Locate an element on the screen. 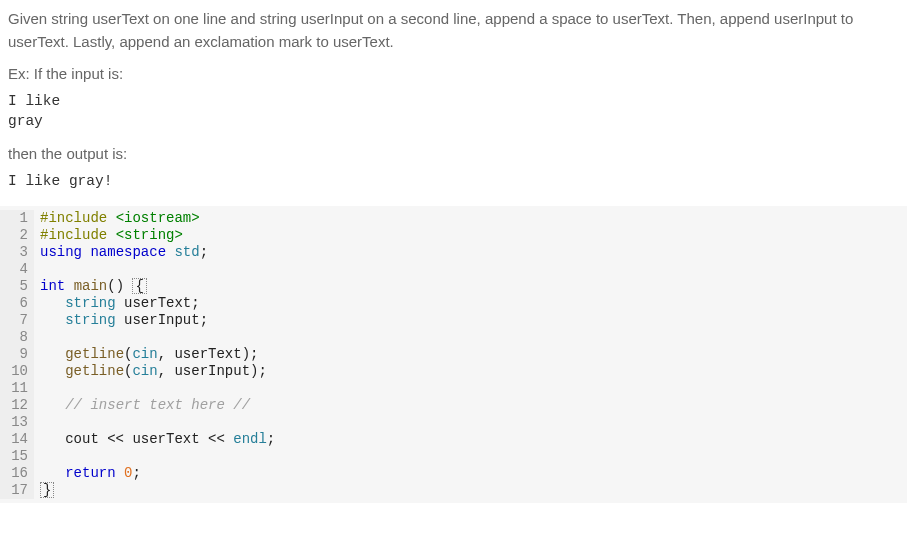 Image resolution: width=907 pixels, height=536 pixels. code-content: } is located at coordinates (44, 490).